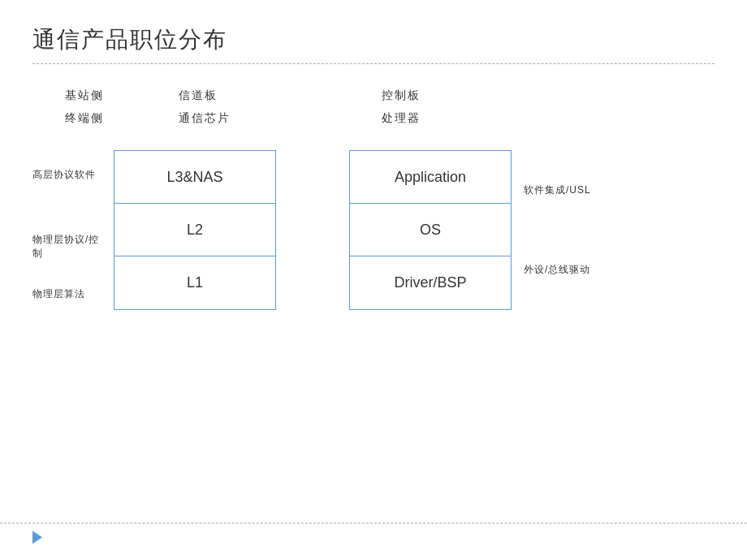  I want to click on box-protocol: L3&NAS L2 L1, so click(195, 230).